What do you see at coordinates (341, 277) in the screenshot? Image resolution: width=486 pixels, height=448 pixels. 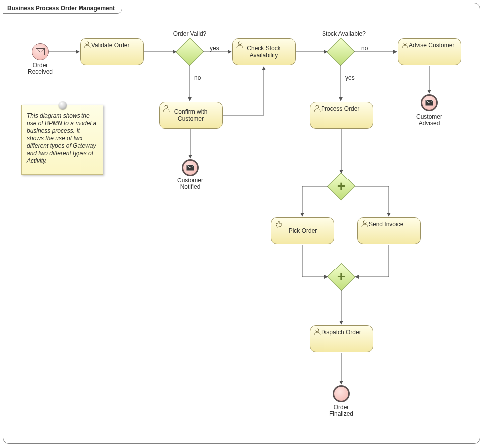 I see `gateway-parallel-join: +` at bounding box center [341, 277].